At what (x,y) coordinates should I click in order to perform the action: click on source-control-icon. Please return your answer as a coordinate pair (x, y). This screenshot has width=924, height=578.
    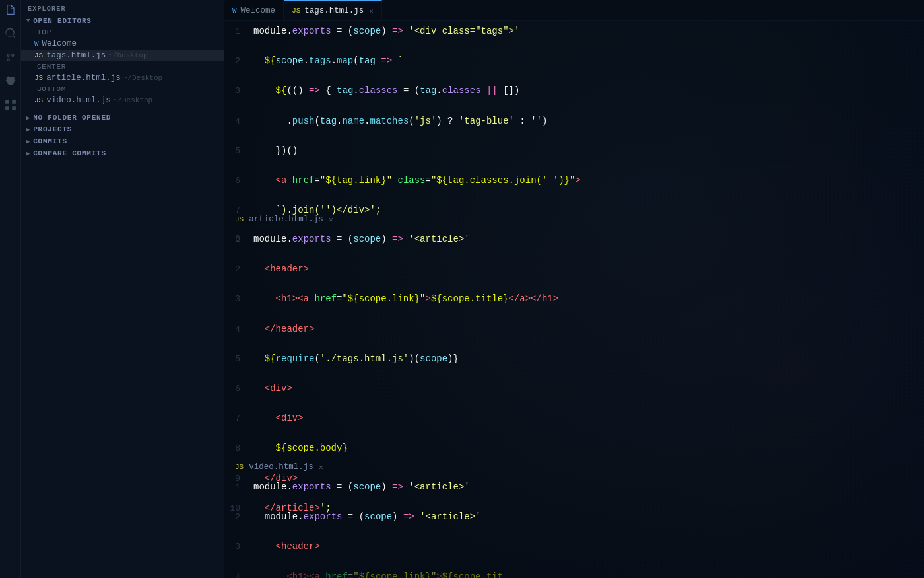
    Looking at the image, I should click on (11, 57).